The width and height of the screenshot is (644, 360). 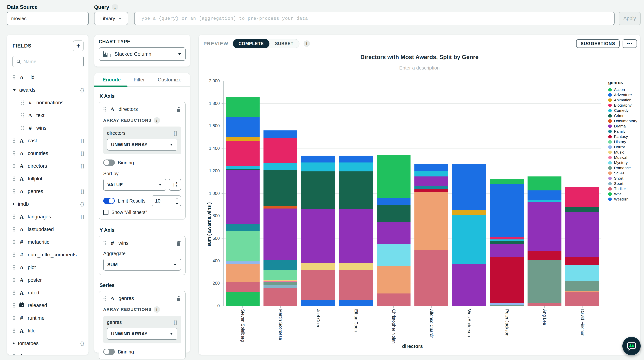 What do you see at coordinates (48, 62) in the screenshot?
I see `field-search` at bounding box center [48, 62].